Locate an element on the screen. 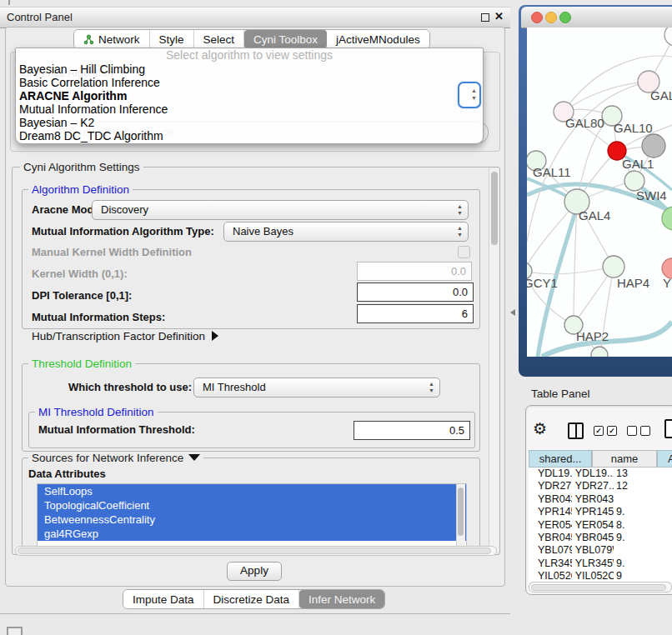 The height and width of the screenshot is (635, 672). network-edge is located at coordinates (570, 270).